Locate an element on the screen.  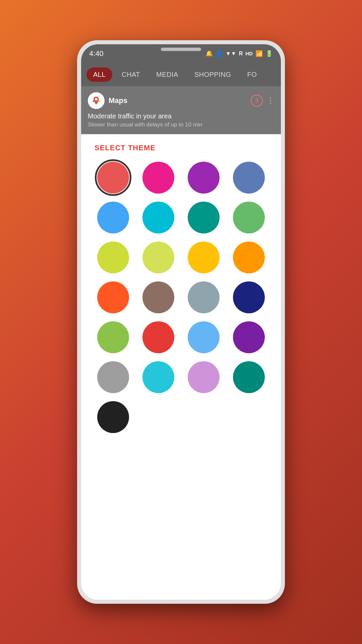
color-option-emerald is located at coordinates (249, 377).